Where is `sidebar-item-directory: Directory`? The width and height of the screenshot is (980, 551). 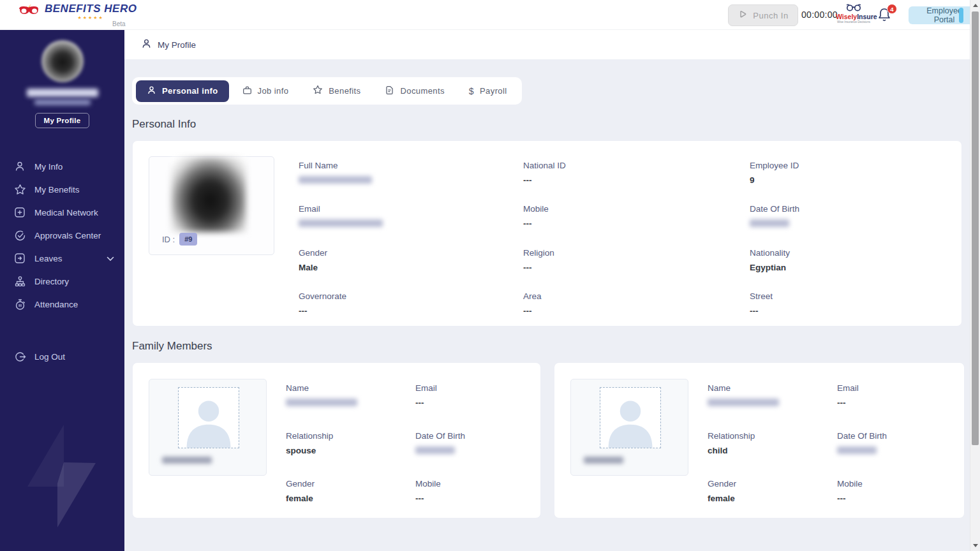 sidebar-item-directory: Directory is located at coordinates (63, 281).